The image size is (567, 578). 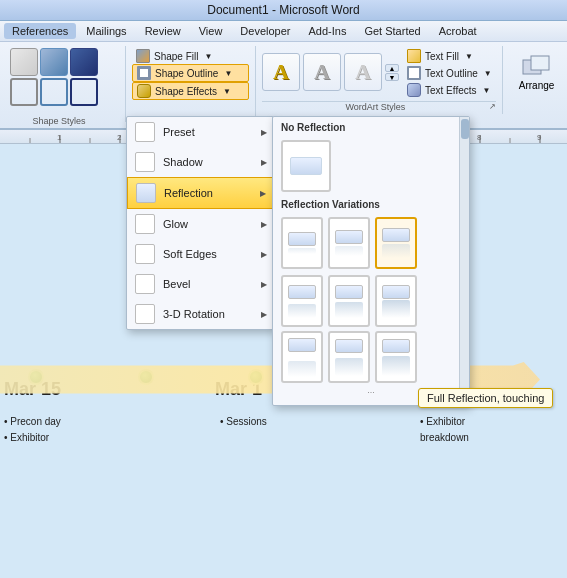 What do you see at coordinates (492, 106) in the screenshot?
I see `wordart-expand: ↗` at bounding box center [492, 106].